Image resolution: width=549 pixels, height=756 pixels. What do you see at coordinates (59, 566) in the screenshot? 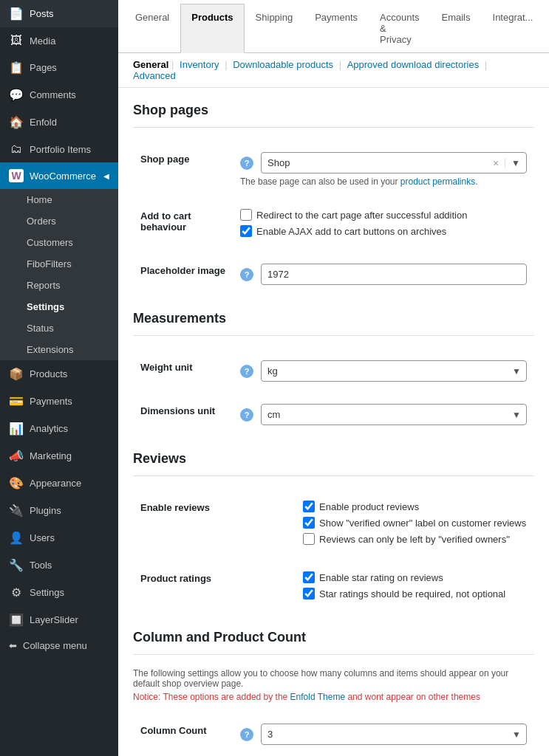
I see `sidebar-item-tools: 🔧 Tools` at bounding box center [59, 566].